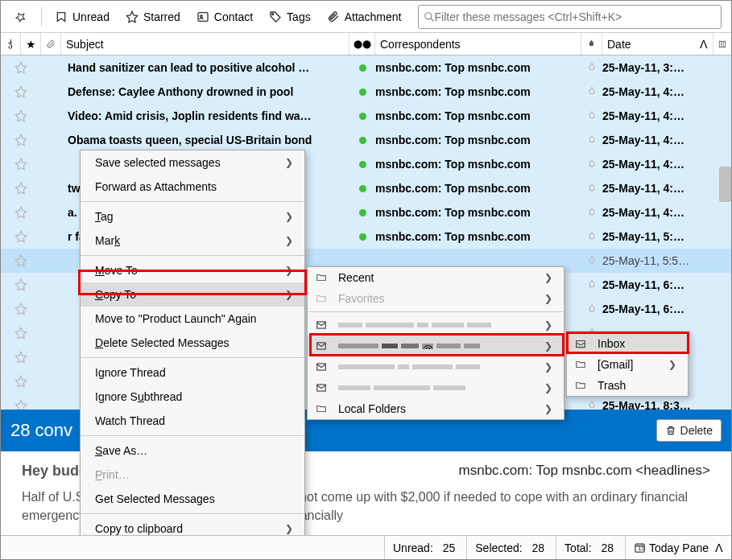  What do you see at coordinates (192, 373) in the screenshot?
I see `cm-ignore-thread: Ignore Thread` at bounding box center [192, 373].